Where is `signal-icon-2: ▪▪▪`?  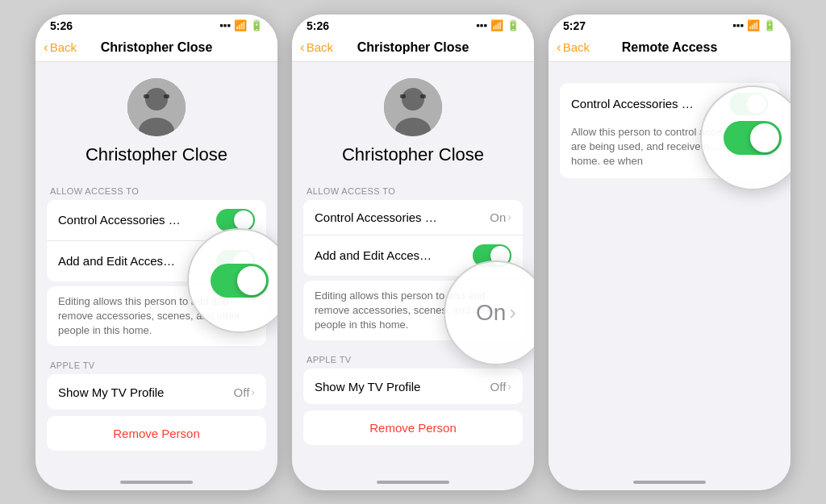
signal-icon-2: ▪▪▪ is located at coordinates (482, 26).